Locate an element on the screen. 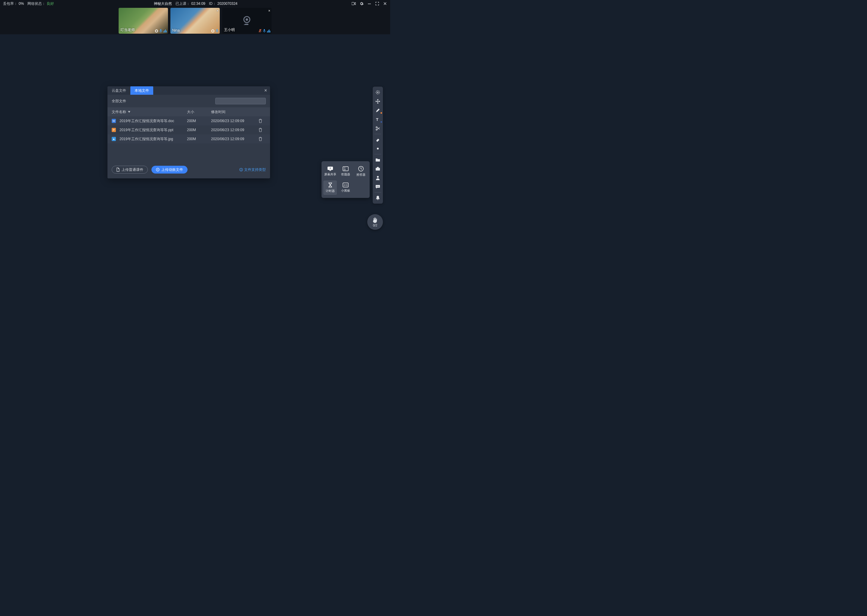  network-status: 网络状态：良好 is located at coordinates (41, 4).